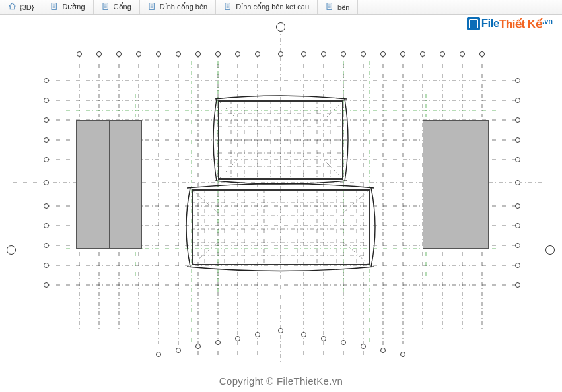  What do you see at coordinates (184, 7) in the screenshot?
I see `tab-label: Đỉnh cổng bên` at bounding box center [184, 7].